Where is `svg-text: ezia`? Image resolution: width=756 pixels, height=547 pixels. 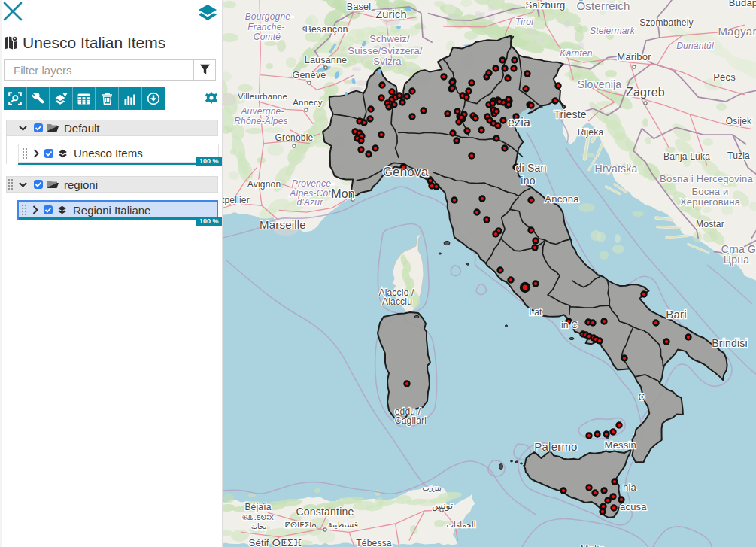
svg-text: ezia is located at coordinates (519, 122).